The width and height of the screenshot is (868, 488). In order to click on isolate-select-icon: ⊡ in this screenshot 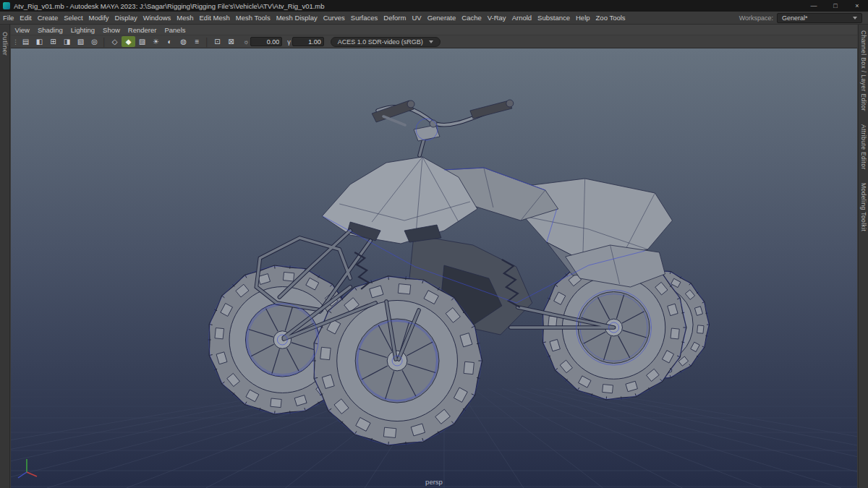, I will do `click(217, 42)`.